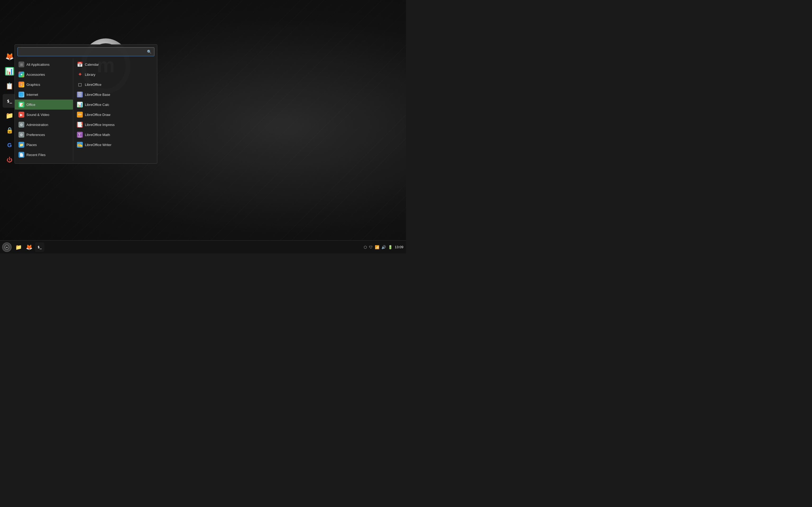 The height and width of the screenshot is (507, 812). Describe the element at coordinates (18, 247) in the screenshot. I see `taskbar-files: 📁` at that location.